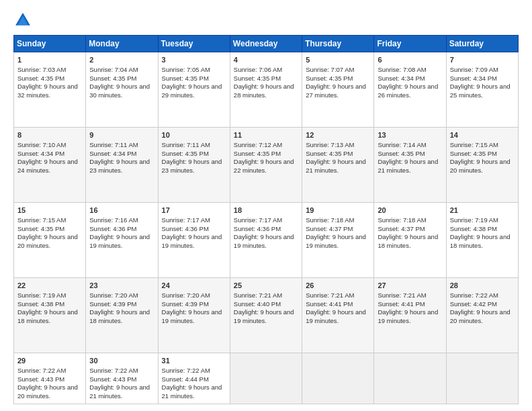  I want to click on day-number: 12, so click(338, 136).